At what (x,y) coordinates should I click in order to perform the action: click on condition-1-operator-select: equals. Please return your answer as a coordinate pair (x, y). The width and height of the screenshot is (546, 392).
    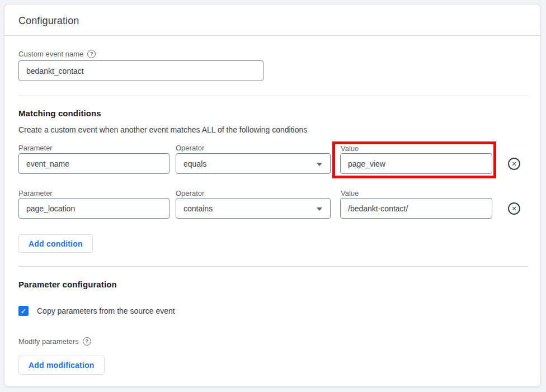
    Looking at the image, I should click on (253, 163).